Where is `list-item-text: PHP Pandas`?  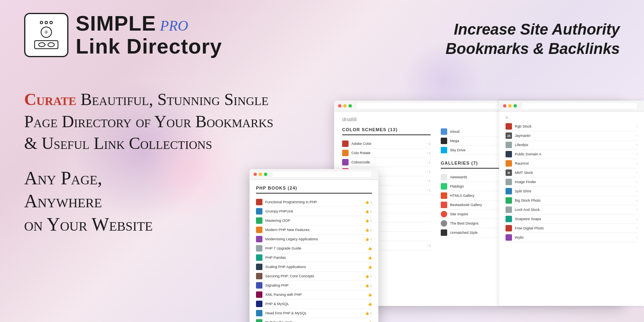
list-item-text: PHP Pandas is located at coordinates (315, 258).